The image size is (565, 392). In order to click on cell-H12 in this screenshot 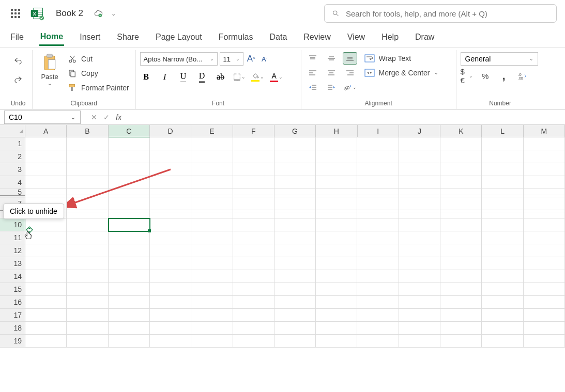, I will do `click(337, 251)`.